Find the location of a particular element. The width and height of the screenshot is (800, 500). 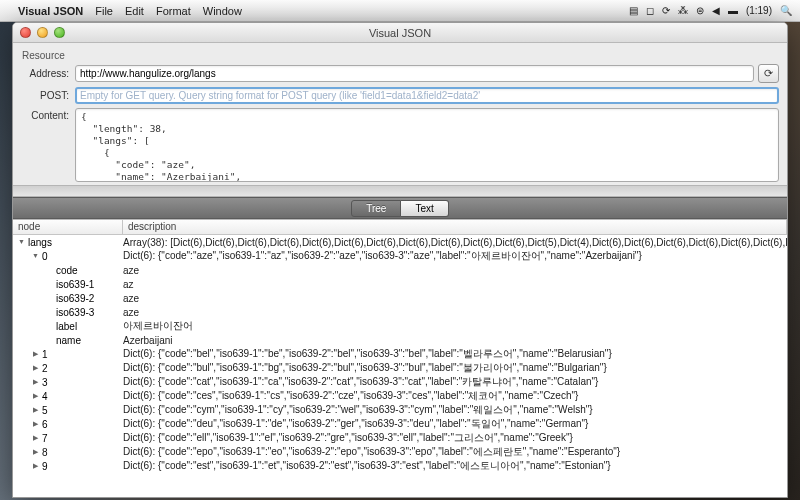

table-row: 6Dict(6): {"code":"deu","iso639-1":"de",… is located at coordinates (400, 424).